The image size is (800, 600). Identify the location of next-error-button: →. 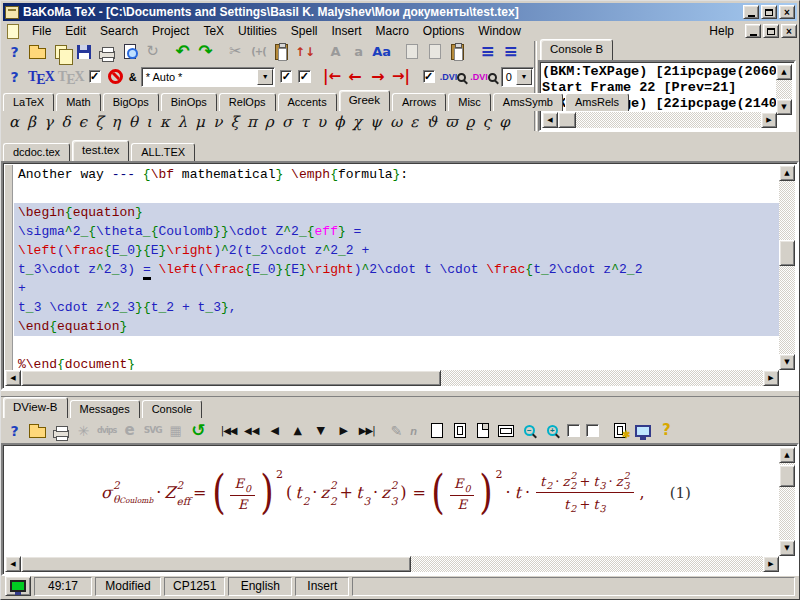
(378, 77).